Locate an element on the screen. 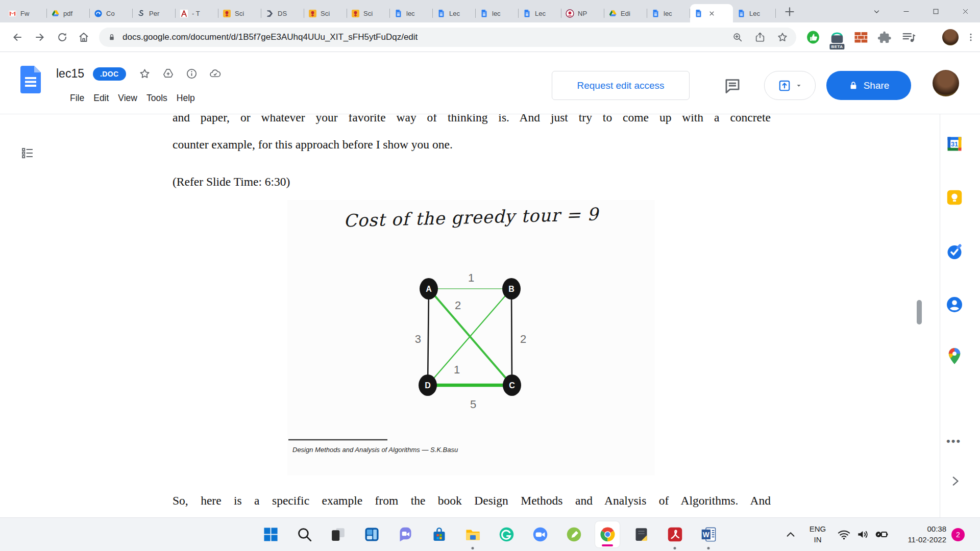 This screenshot has width=980, height=551. doc-format-badge: .DOC is located at coordinates (109, 74).